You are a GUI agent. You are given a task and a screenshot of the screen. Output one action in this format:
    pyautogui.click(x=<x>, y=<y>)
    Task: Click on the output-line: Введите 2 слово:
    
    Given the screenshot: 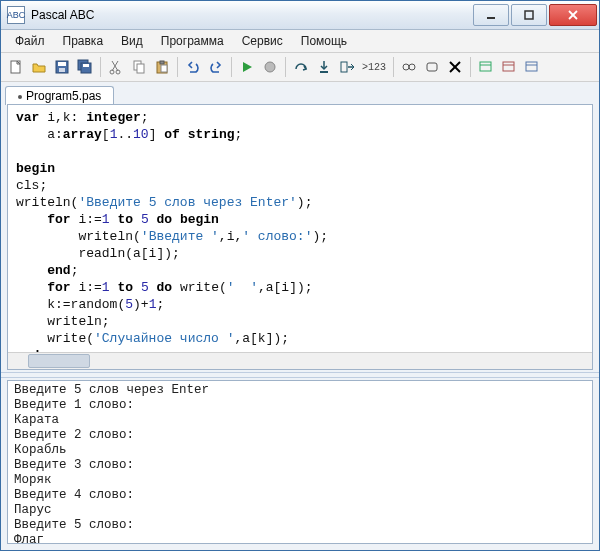 What is the action you would take?
    pyautogui.click(x=74, y=435)
    